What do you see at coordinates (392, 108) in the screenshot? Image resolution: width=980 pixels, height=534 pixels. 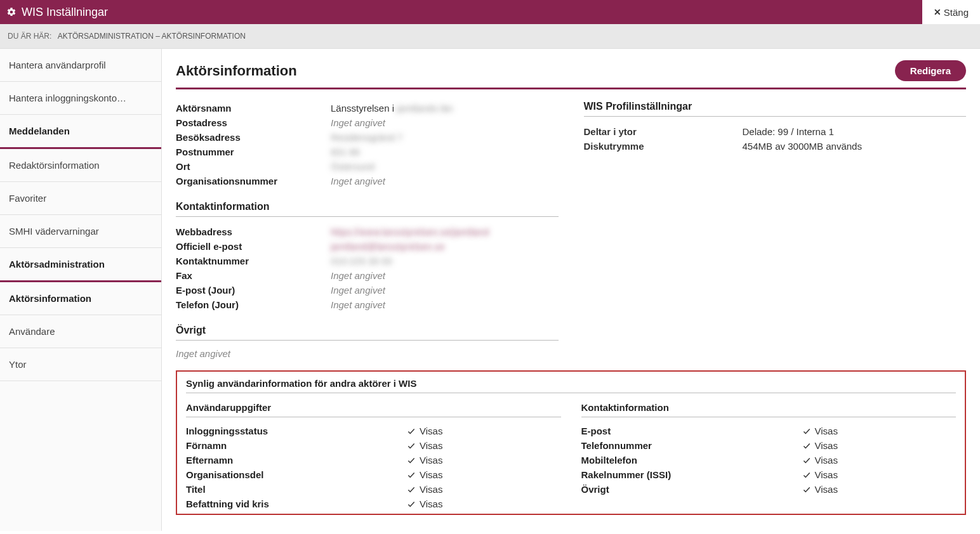 I see `kv-value: Länsstyrelsen i jamtlands län` at bounding box center [392, 108].